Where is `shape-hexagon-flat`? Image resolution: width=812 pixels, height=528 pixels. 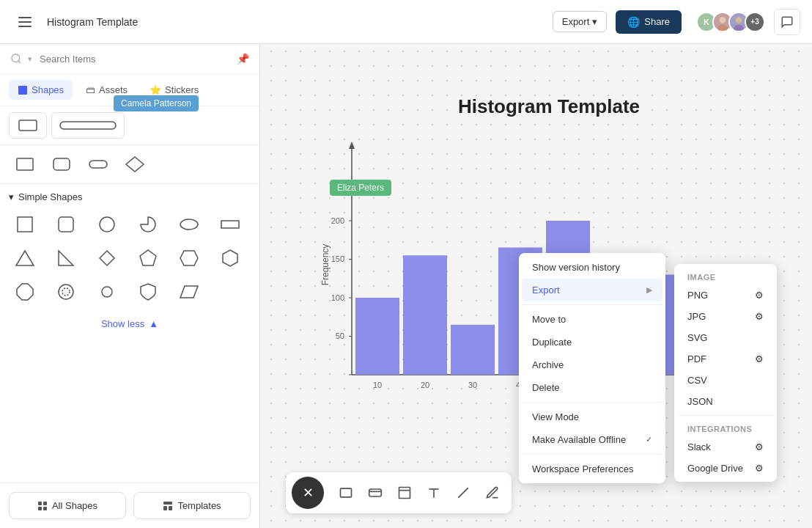 shape-hexagon-flat is located at coordinates (189, 258).